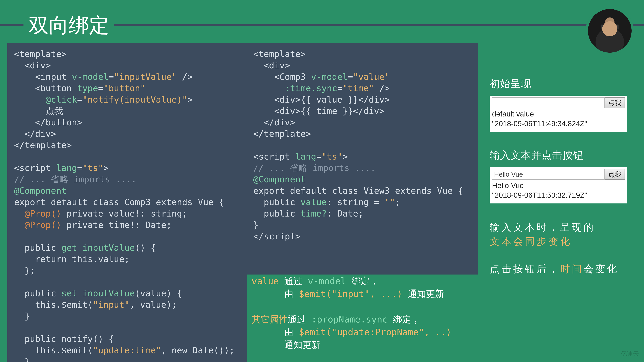 The height and width of the screenshot is (362, 644). I want to click on side-note-a1: 输入文本时，呈现的, so click(542, 227).